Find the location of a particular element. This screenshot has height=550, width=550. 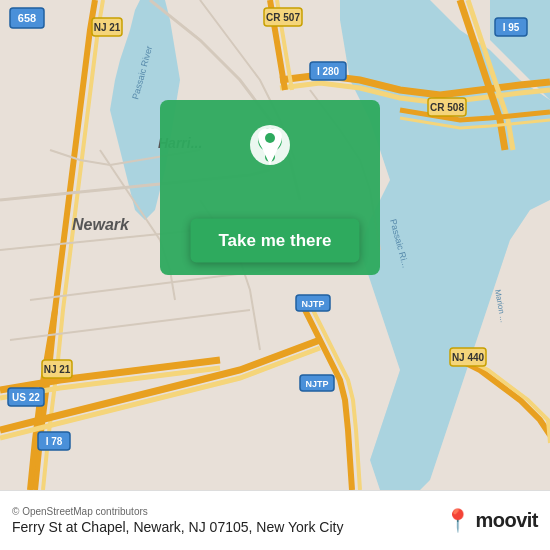

svg-text: CR 508 is located at coordinates (447, 108).